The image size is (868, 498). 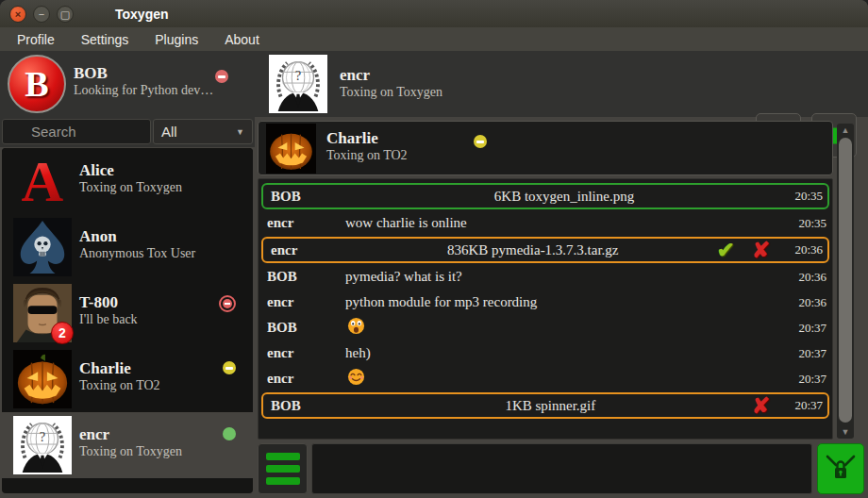 I want to click on text-message: BOB pymedia? what is it? 20:36, so click(x=545, y=277).